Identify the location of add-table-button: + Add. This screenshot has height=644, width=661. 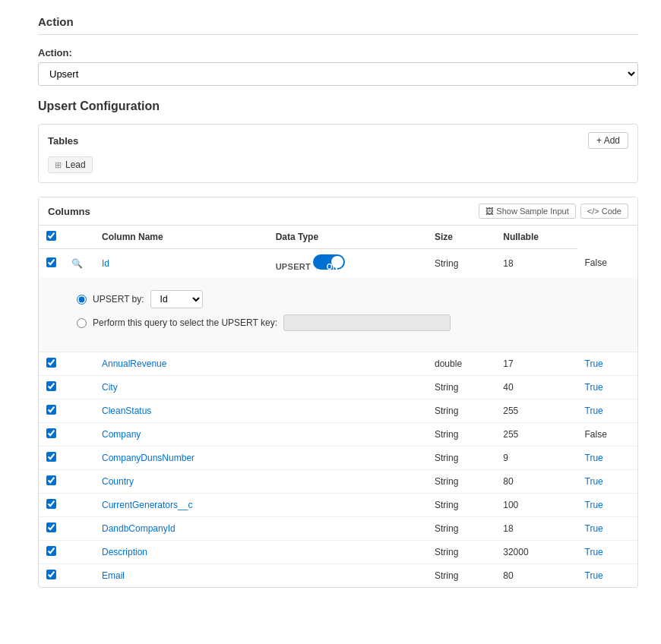
(608, 140).